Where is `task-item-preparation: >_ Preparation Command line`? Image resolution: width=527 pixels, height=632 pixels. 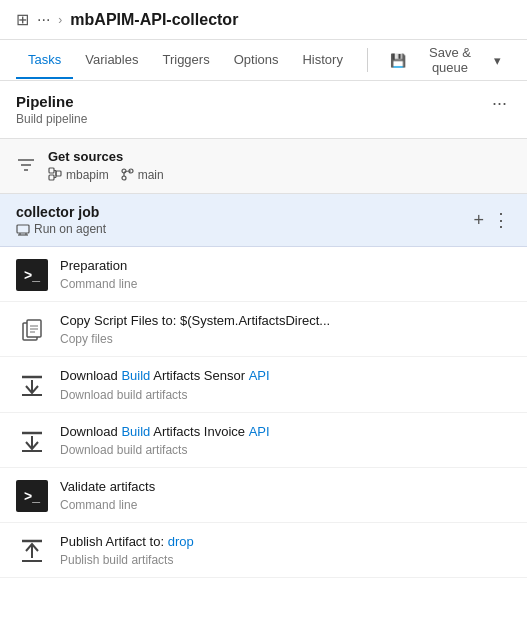
task-item-preparation: >_ Preparation Command line is located at coordinates (264, 274).